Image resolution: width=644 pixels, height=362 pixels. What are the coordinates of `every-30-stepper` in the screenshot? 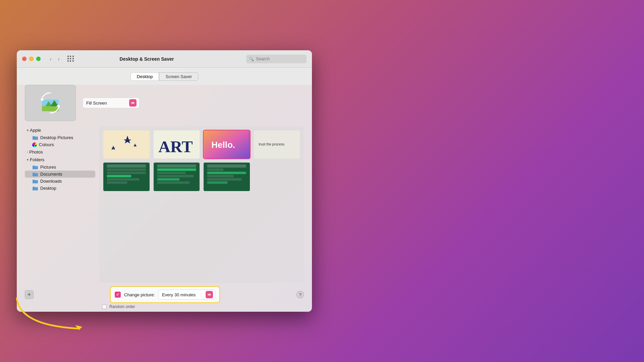 It's located at (209, 295).